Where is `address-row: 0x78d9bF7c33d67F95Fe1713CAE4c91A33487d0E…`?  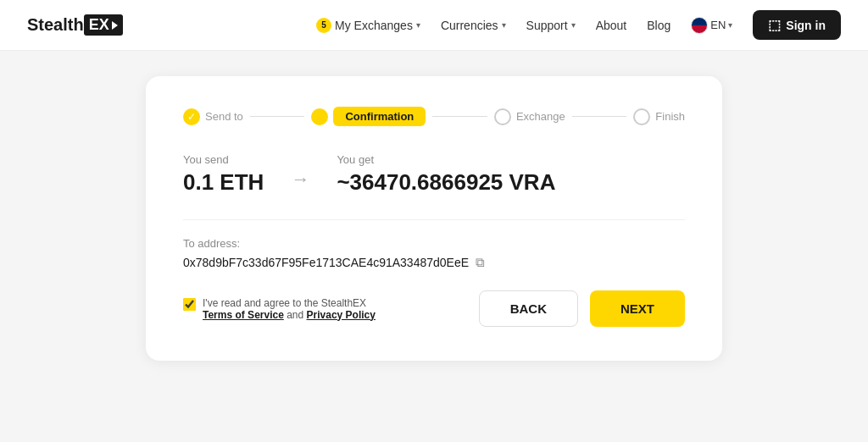
address-row: 0x78d9bF7c33d67F95Fe1713CAE4c91A33487d0E… is located at coordinates (434, 262).